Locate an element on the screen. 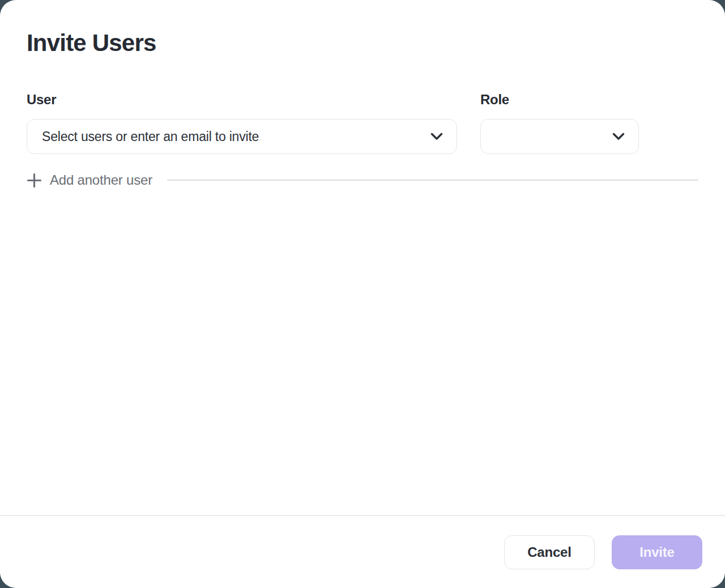  user-field: User Select users or enter an email to i… is located at coordinates (242, 123).